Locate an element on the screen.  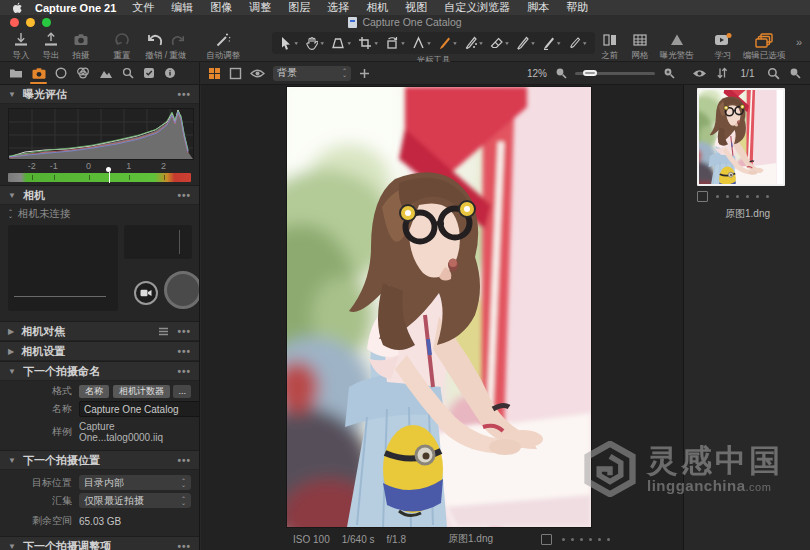
shutter-button is located at coordinates (182, 290).